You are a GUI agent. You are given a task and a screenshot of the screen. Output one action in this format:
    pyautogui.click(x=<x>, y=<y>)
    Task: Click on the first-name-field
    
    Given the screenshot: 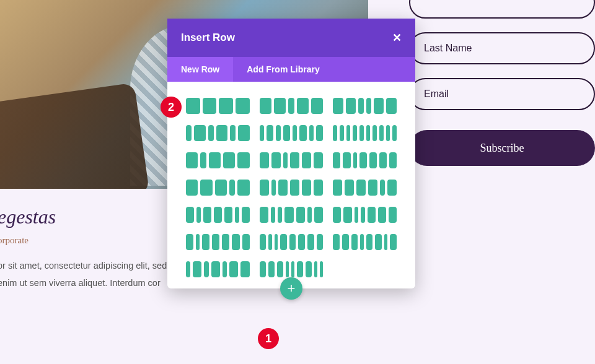 What is the action you would take?
    pyautogui.click(x=502, y=9)
    